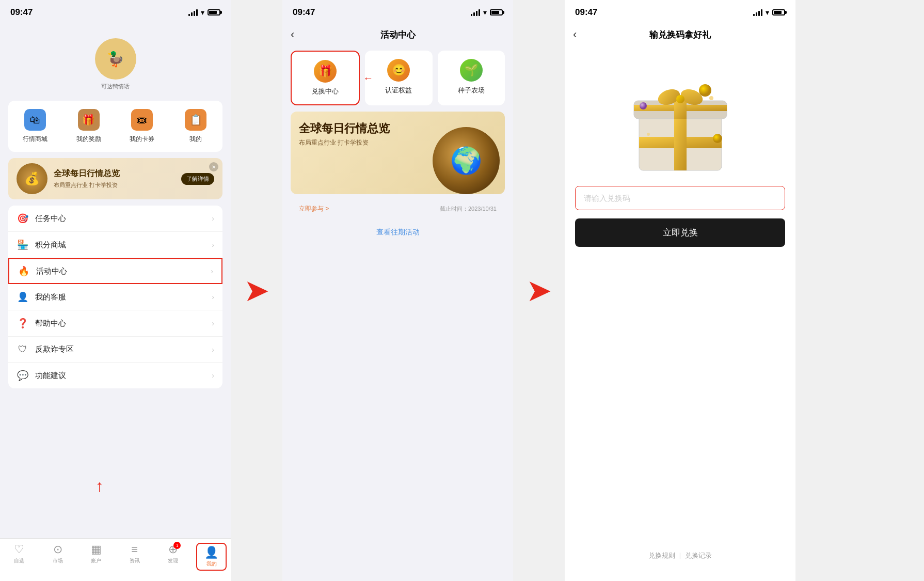 The width and height of the screenshot is (924, 581). Describe the element at coordinates (539, 291) in the screenshot. I see `right-arrow-2: ➤` at that location.